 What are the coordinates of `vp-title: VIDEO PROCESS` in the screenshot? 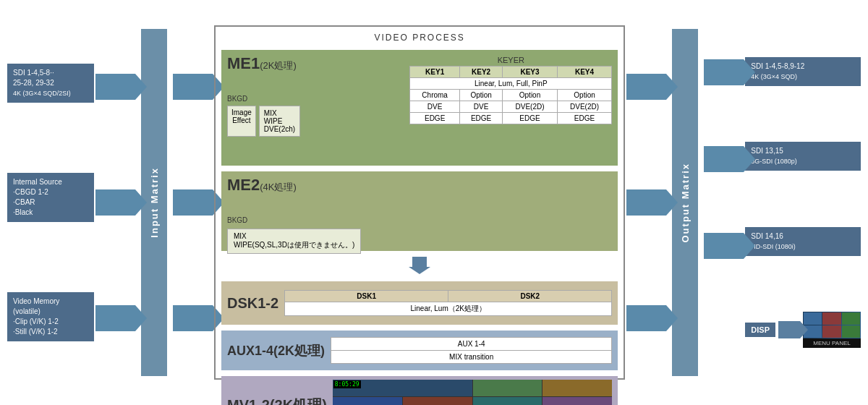 It's located at (420, 38).